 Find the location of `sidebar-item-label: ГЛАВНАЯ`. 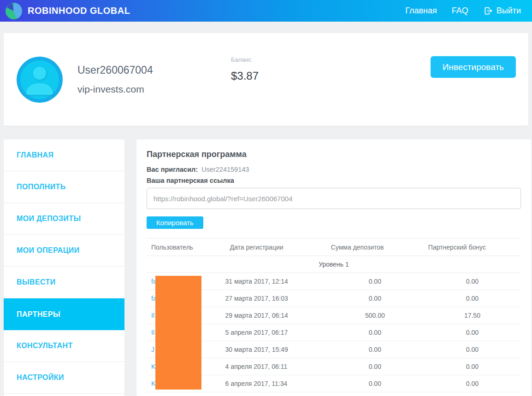

sidebar-item-label: ГЛАВНАЯ is located at coordinates (35, 155).